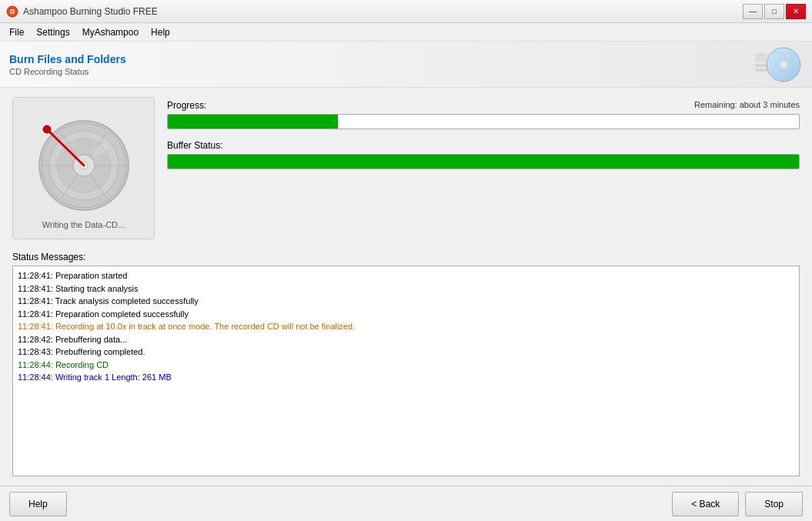  Describe the element at coordinates (483, 115) in the screenshot. I see `progress-row: Progress: Remaining: about 3 minutes` at that location.